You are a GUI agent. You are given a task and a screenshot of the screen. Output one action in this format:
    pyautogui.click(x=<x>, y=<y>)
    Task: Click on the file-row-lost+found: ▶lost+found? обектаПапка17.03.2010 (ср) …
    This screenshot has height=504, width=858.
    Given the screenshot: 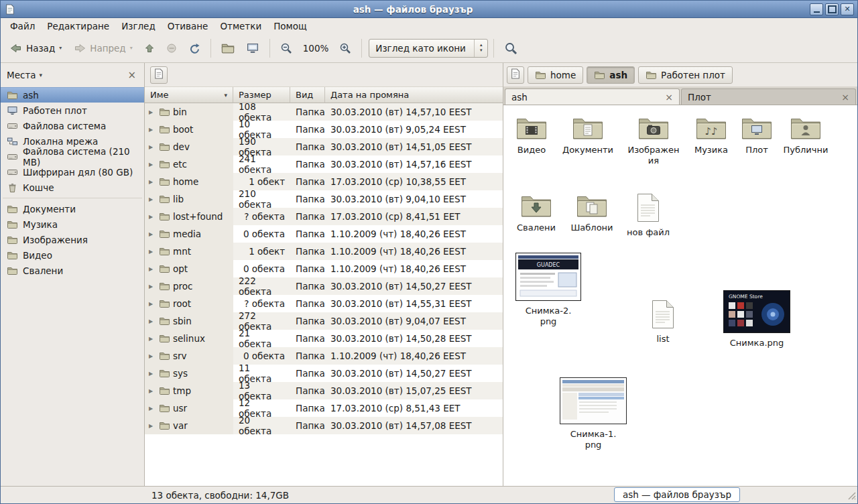 What is the action you would take?
    pyautogui.click(x=324, y=216)
    